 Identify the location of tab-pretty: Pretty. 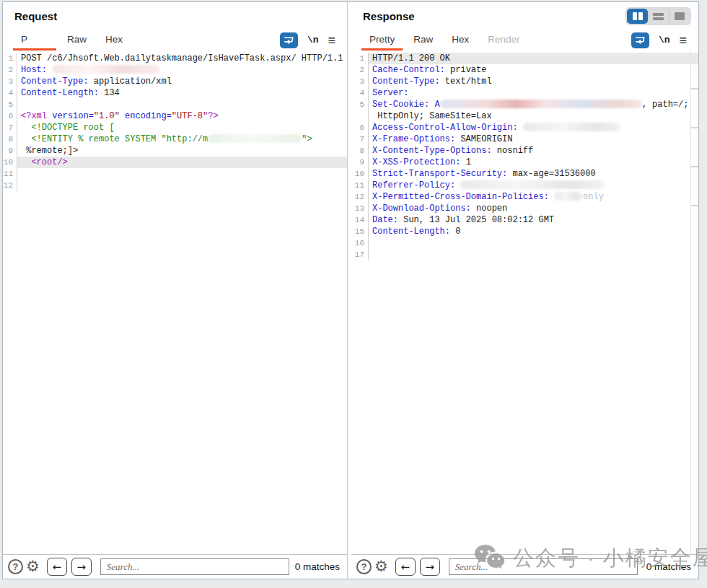
(382, 40).